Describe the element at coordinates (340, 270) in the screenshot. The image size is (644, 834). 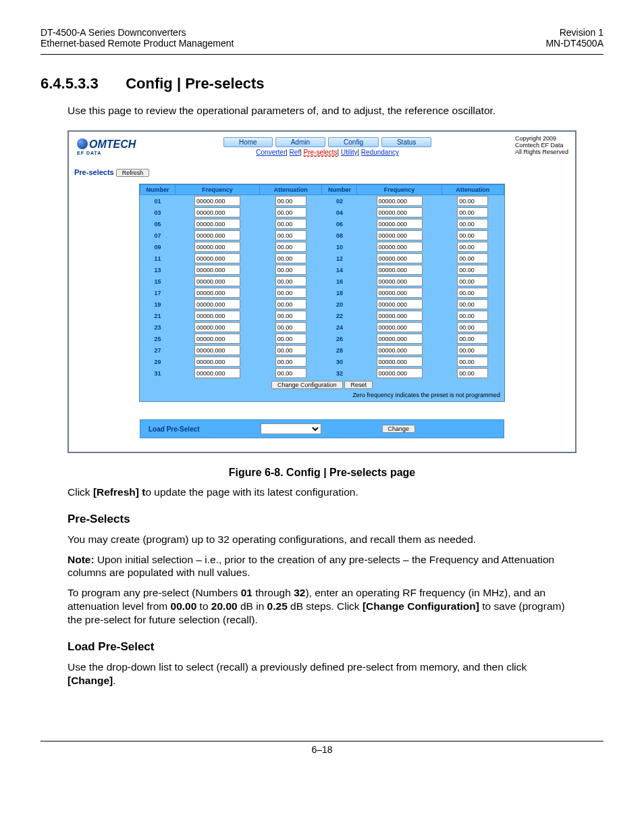
I see `preselect-number: 14` at that location.